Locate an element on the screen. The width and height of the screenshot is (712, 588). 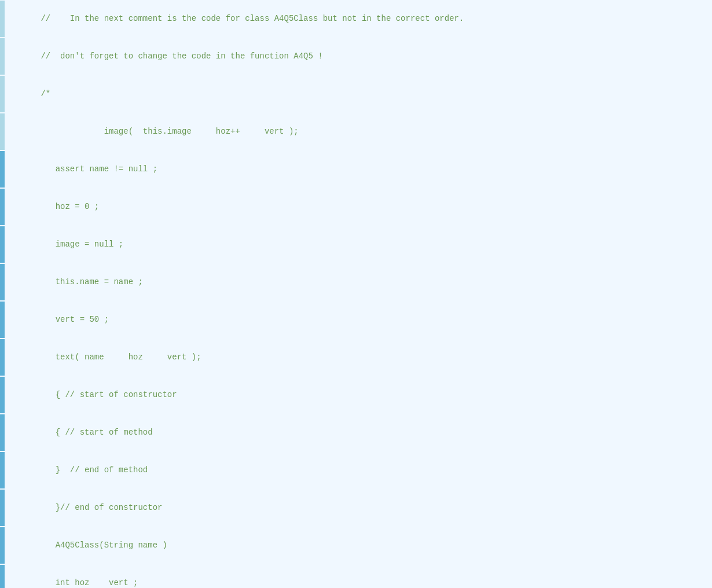
code-line-9: vert = 50 ; is located at coordinates (356, 319).